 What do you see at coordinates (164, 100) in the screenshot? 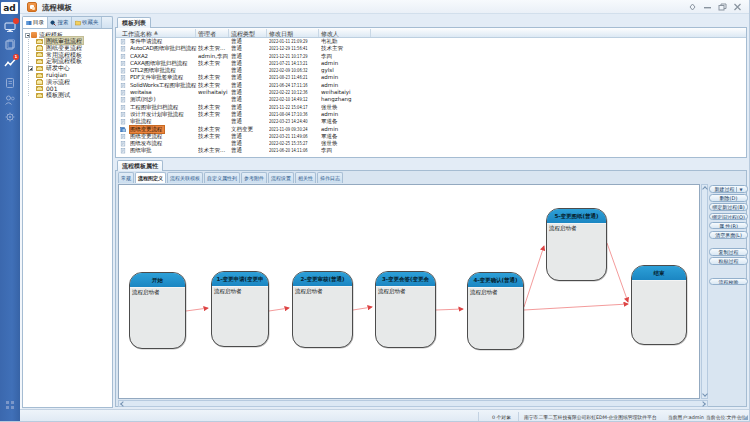
I see `cell-name: 测试(同步)` at bounding box center [164, 100].